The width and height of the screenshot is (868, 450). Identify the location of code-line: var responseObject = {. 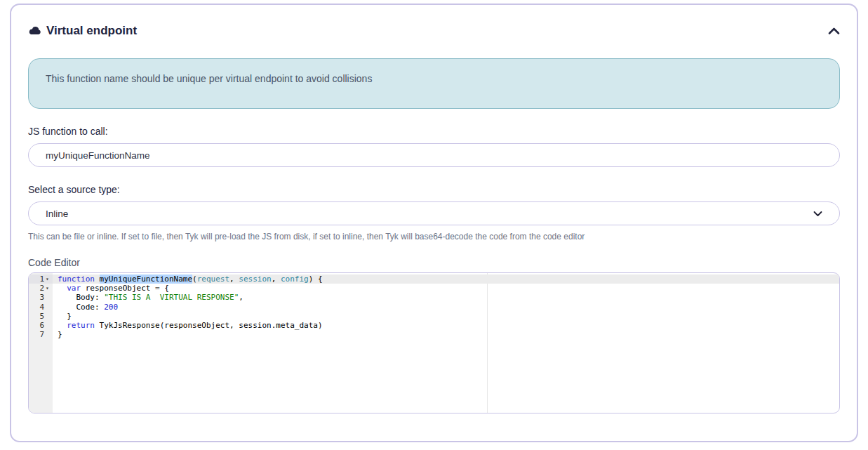
(446, 288).